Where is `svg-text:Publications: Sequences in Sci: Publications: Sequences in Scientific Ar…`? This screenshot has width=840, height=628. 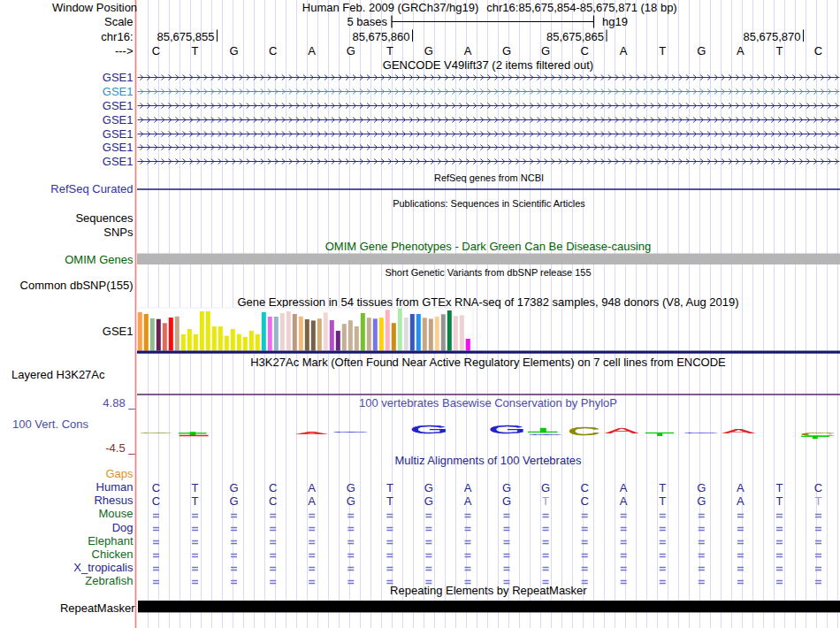 svg-text:Publications: Sequences in Sci: Publications: Sequences in Scientific Ar… is located at coordinates (489, 203).